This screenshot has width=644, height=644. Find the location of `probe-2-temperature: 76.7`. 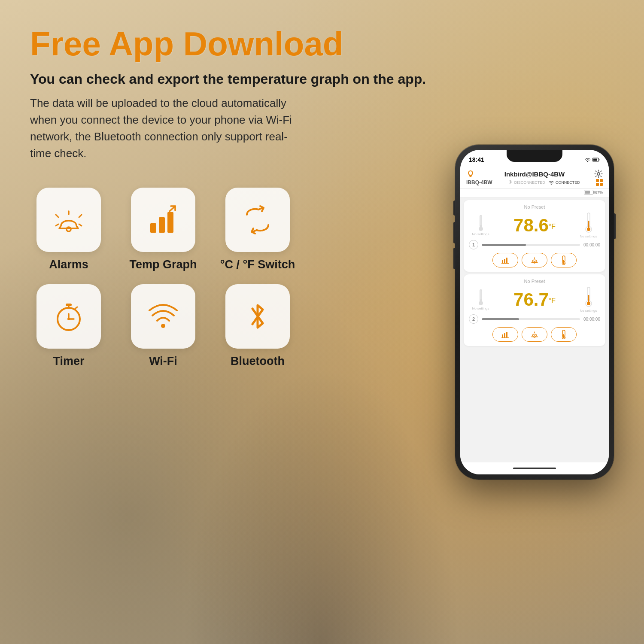

probe-2-temperature: 76.7 is located at coordinates (531, 300).